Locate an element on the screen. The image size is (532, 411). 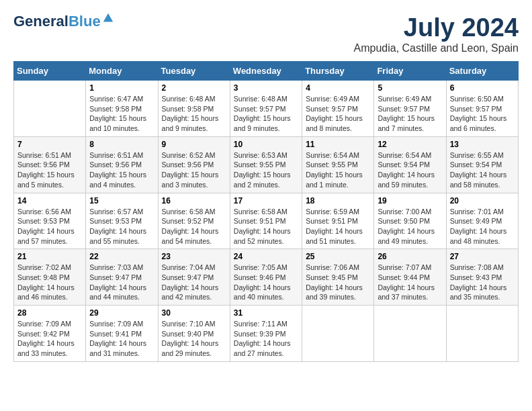
day-number: 6 is located at coordinates (482, 88).